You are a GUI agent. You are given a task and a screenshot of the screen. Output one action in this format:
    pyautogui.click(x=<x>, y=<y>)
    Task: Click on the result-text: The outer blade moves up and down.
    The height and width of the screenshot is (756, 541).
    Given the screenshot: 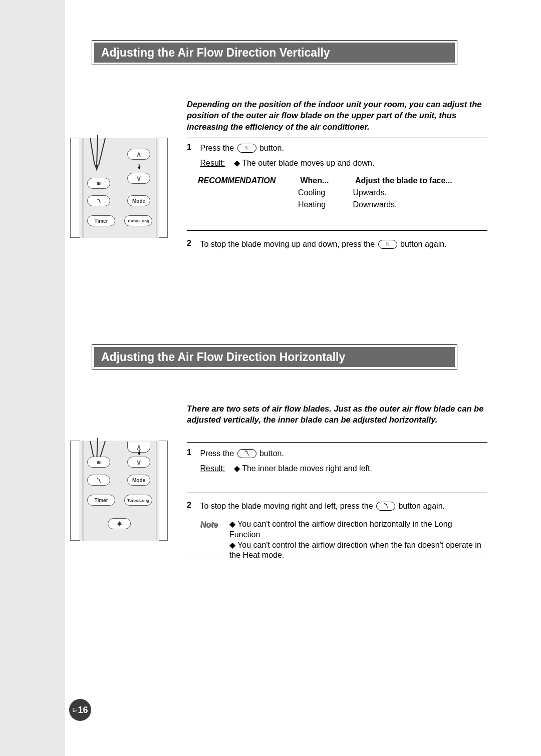 What is the action you would take?
    pyautogui.click(x=308, y=163)
    